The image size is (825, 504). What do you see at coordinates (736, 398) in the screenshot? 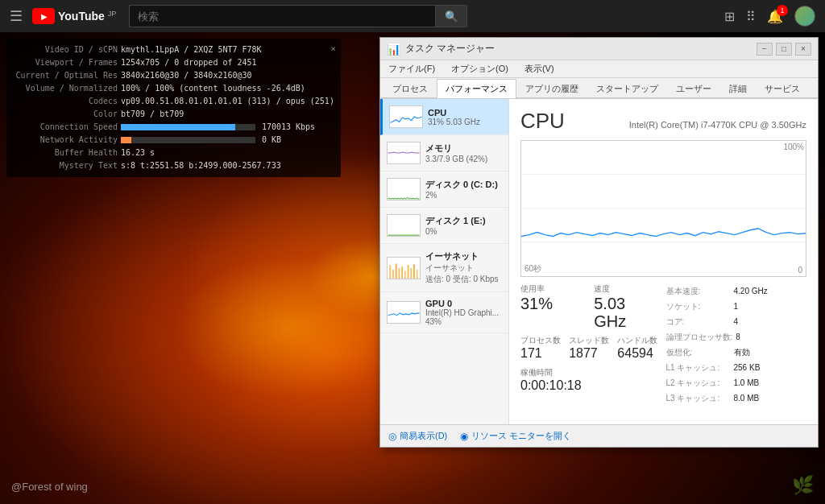
I see `info-l3: L3 キャッシュ:8.0 MB` at bounding box center [736, 398].